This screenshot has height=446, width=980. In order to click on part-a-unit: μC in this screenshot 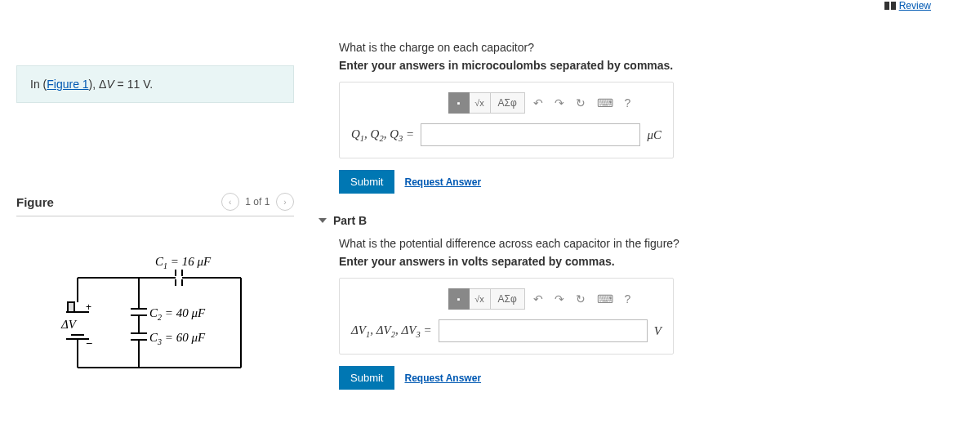, I will do `click(654, 136)`.